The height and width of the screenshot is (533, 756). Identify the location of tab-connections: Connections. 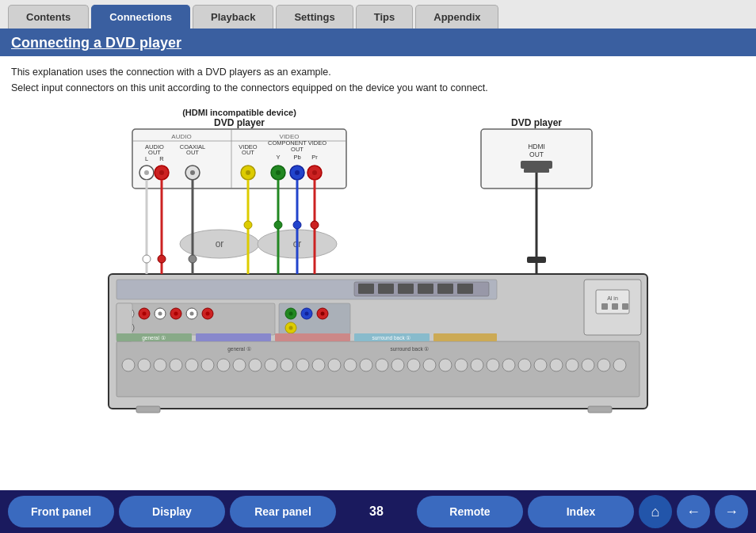
(141, 17).